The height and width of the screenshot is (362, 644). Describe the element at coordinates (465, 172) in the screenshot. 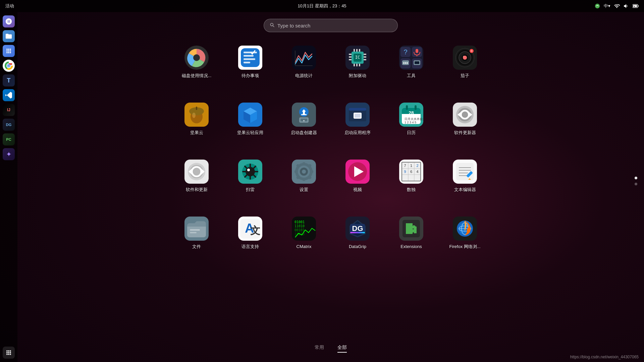

I see `text-editor-icon` at that location.